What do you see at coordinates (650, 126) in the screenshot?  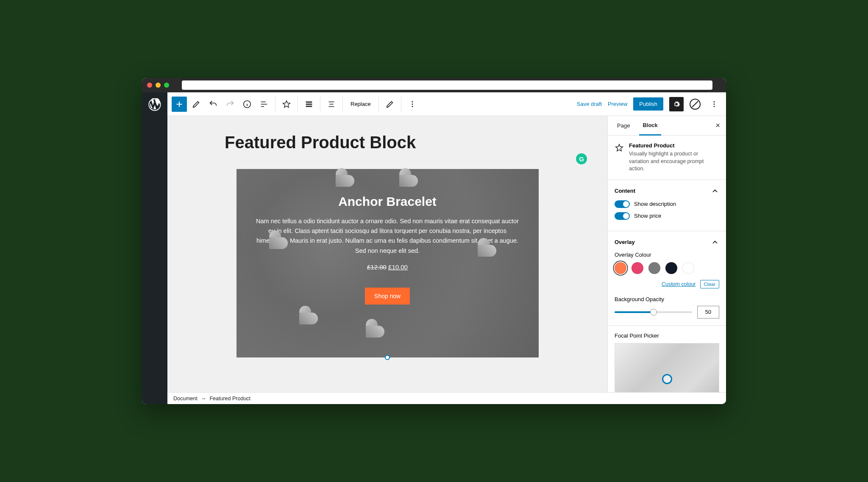 I see `tab-block: Block` at bounding box center [650, 126].